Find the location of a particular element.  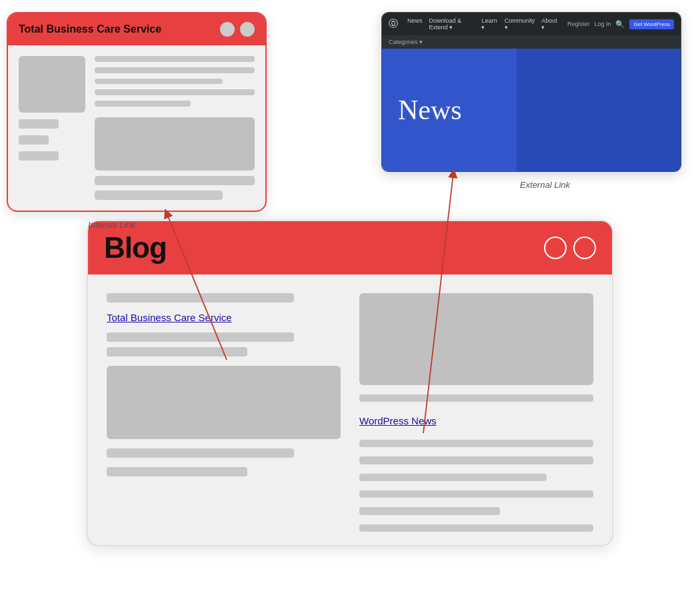

blog-right-image is located at coordinates (476, 339).